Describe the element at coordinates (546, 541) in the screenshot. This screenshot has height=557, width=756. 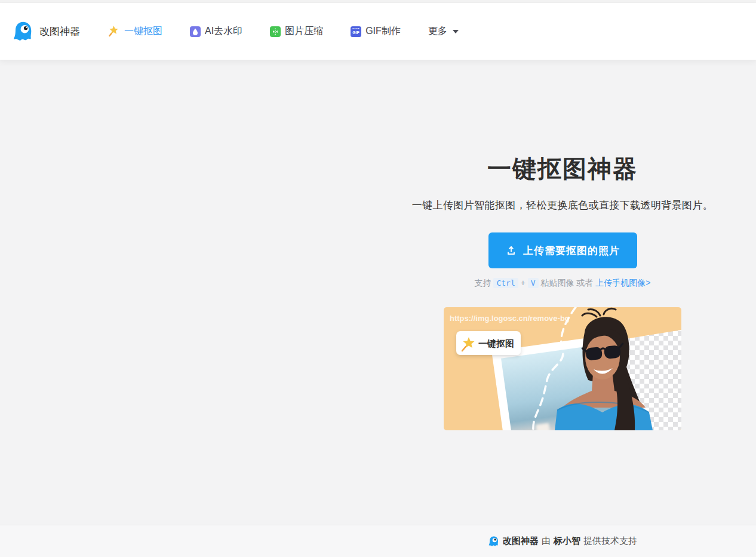
I see `footer-conj: 由` at that location.